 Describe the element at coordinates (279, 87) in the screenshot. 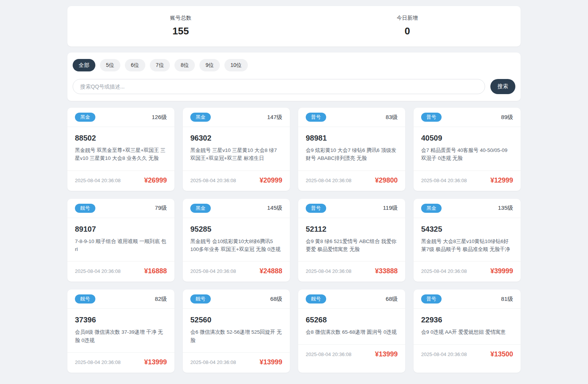

I see `search-input` at that location.